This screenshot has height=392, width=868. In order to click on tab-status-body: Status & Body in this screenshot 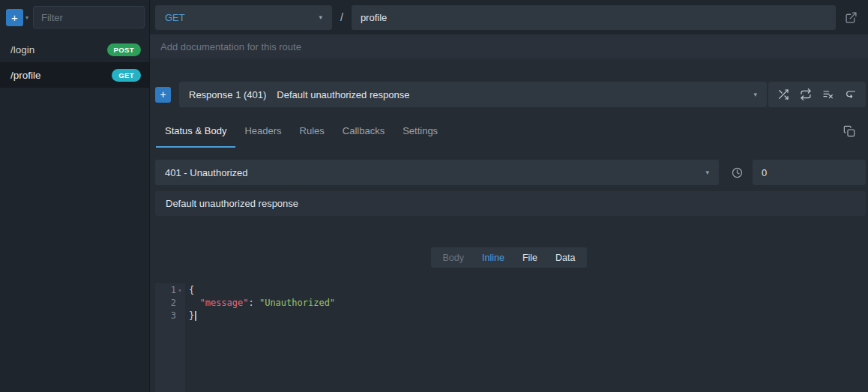, I will do `click(196, 131)`.